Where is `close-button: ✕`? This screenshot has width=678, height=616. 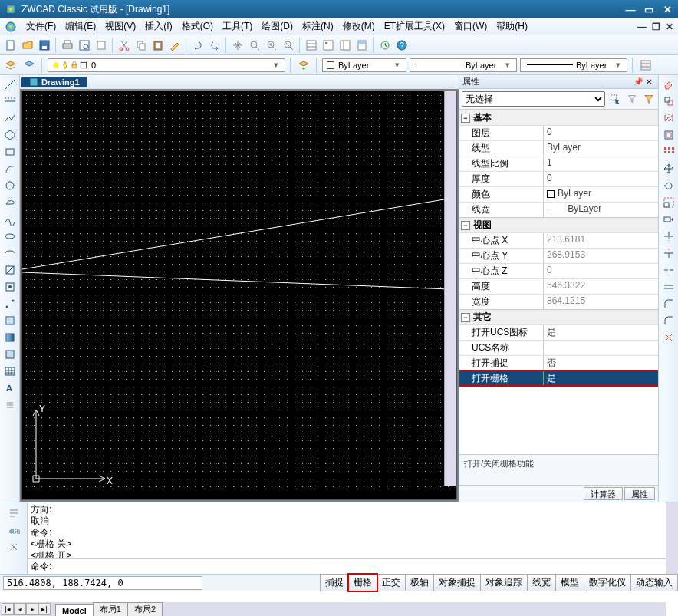
close-button: ✕ is located at coordinates (667, 9).